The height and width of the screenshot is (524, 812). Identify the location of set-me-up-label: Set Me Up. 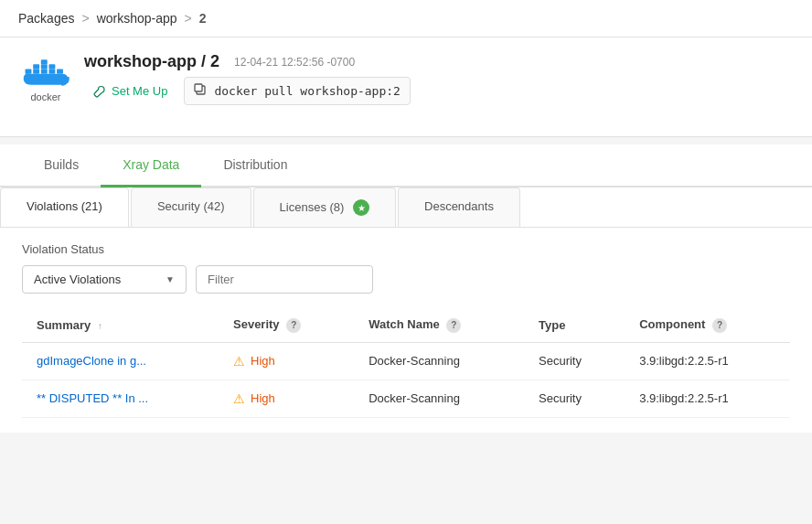
(139, 91).